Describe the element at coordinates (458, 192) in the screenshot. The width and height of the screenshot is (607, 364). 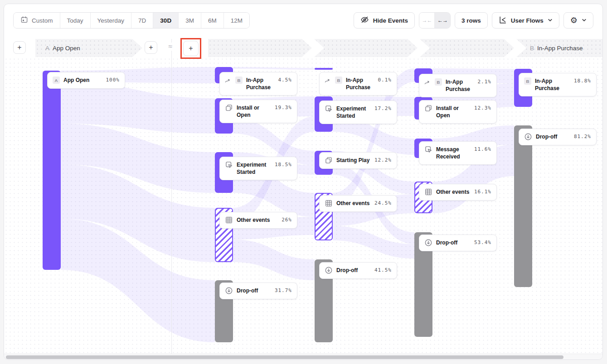
I see `other-events-node-card: Other events16.1%` at that location.